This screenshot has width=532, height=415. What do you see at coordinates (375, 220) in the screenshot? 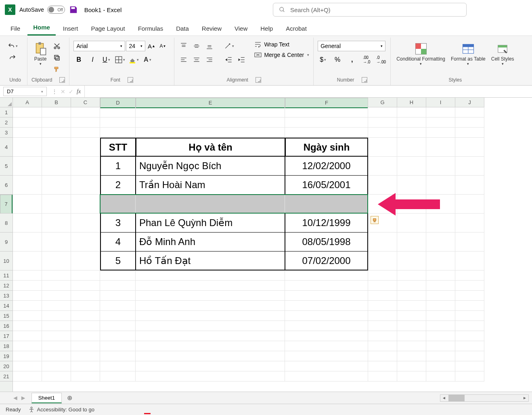
I see `insert-options-smarttag` at bounding box center [375, 220].